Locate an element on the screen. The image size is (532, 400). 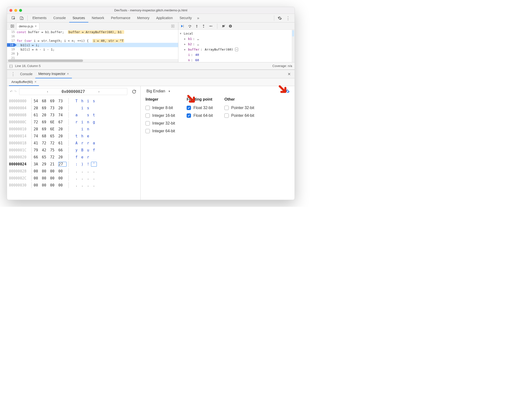
scope-variable: ▶buffer: ArrayBuffer(60)⋯ is located at coordinates (236, 49).